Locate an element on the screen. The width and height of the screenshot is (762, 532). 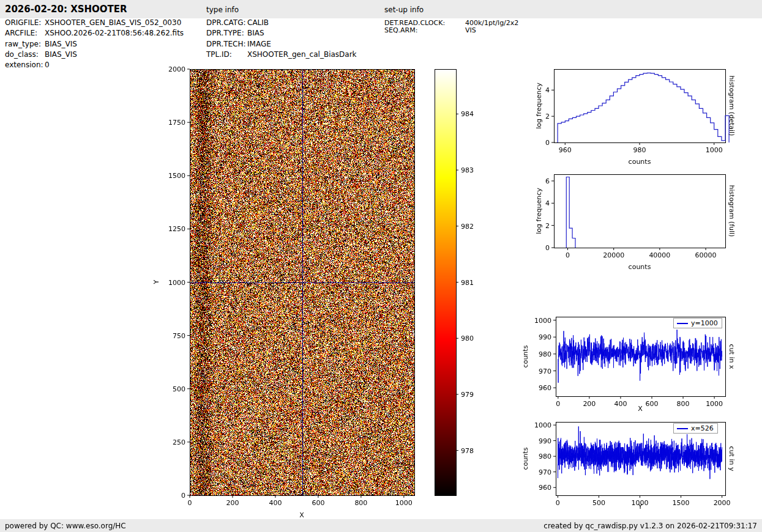
meta-value: XSHOOTER_GEN_BIAS_VIS_052_0030 is located at coordinates (113, 23).